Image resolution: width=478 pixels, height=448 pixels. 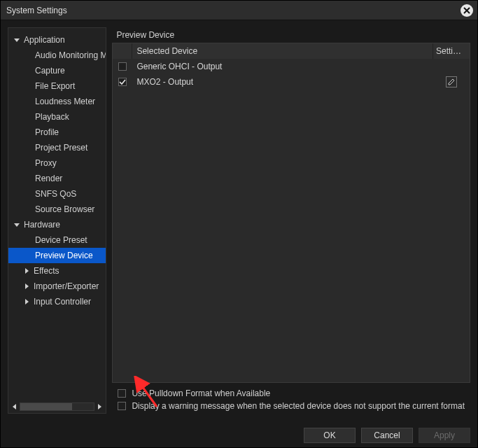 What do you see at coordinates (63, 209) in the screenshot?
I see `tree-label: Source Browser` at bounding box center [63, 209].